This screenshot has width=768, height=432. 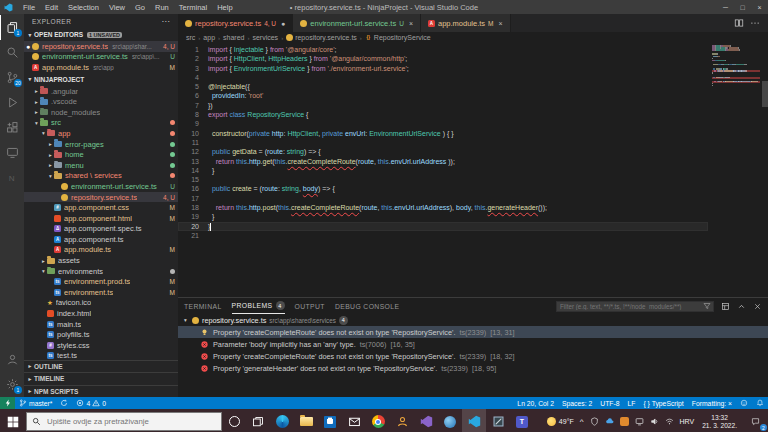 I want to click on tab-app.module.ts: Aapp.module.tsM×, so click(x=466, y=23).